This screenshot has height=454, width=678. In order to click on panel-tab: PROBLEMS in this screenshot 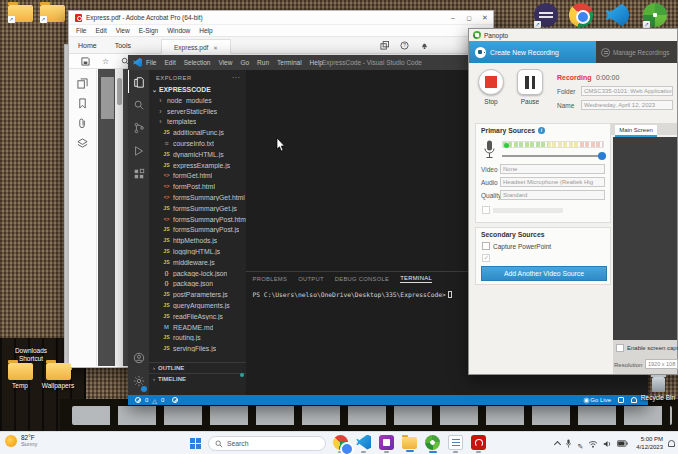, I will do `click(270, 279)`.